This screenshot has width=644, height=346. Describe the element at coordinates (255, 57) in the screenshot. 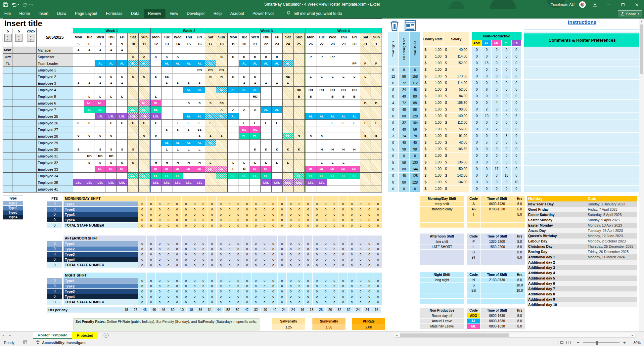

I see `roster-cell: B` at that location.